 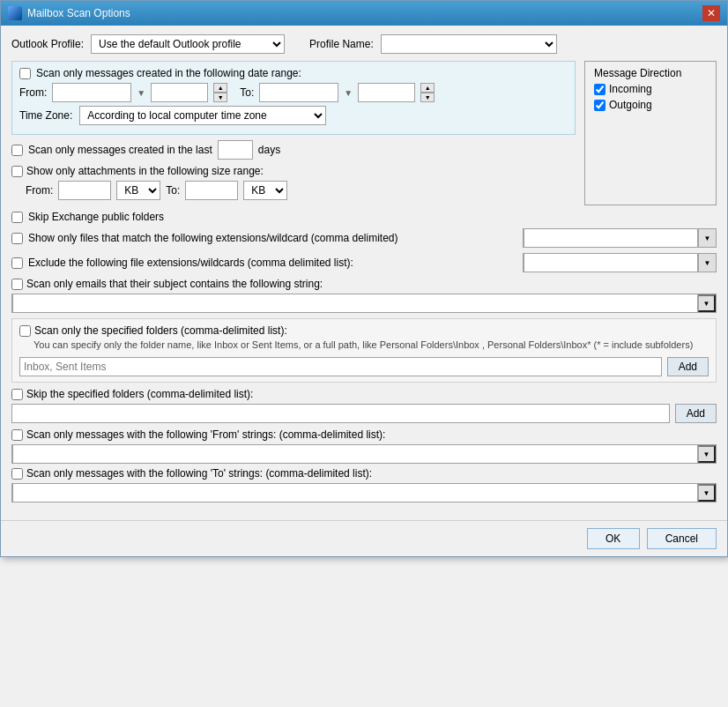 What do you see at coordinates (293, 182) in the screenshot?
I see `attachment-row: Show only attachments in the following s…` at bounding box center [293, 182].